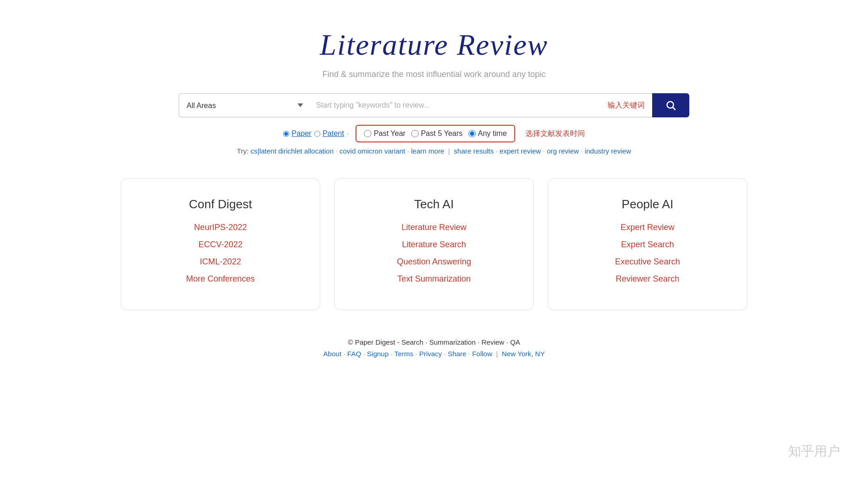 The width and height of the screenshot is (868, 488). Describe the element at coordinates (434, 262) in the screenshot. I see `card-link-qa: Question Answering` at that location.